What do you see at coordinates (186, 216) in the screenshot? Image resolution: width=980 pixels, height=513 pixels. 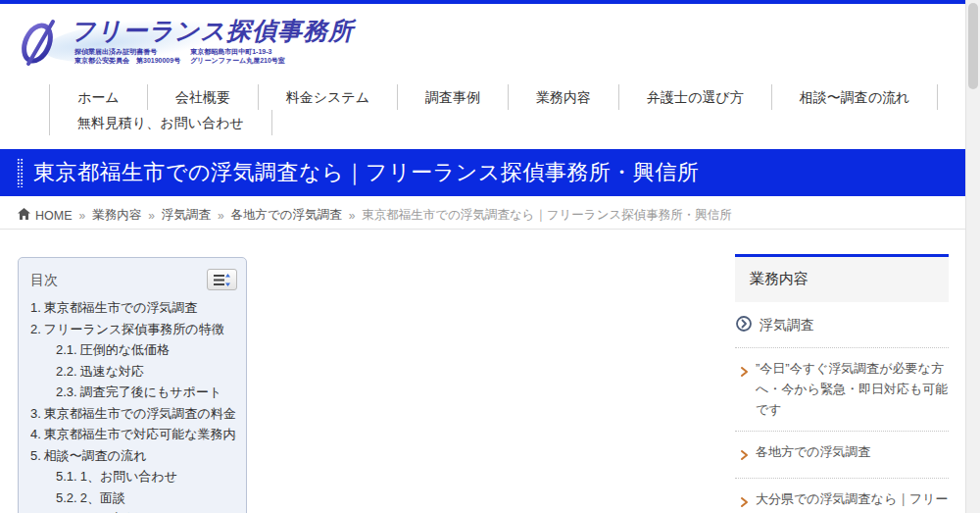 I see `breadcrumb-link: 浮気調査` at bounding box center [186, 216].